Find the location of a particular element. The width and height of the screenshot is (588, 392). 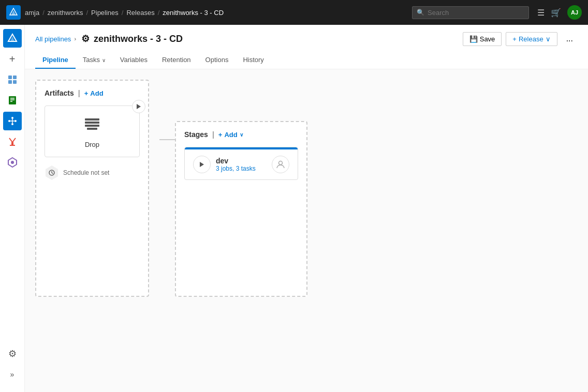

tabs: Pipeline Tasks ∨ Variables Retention Opt… is located at coordinates (306, 60).